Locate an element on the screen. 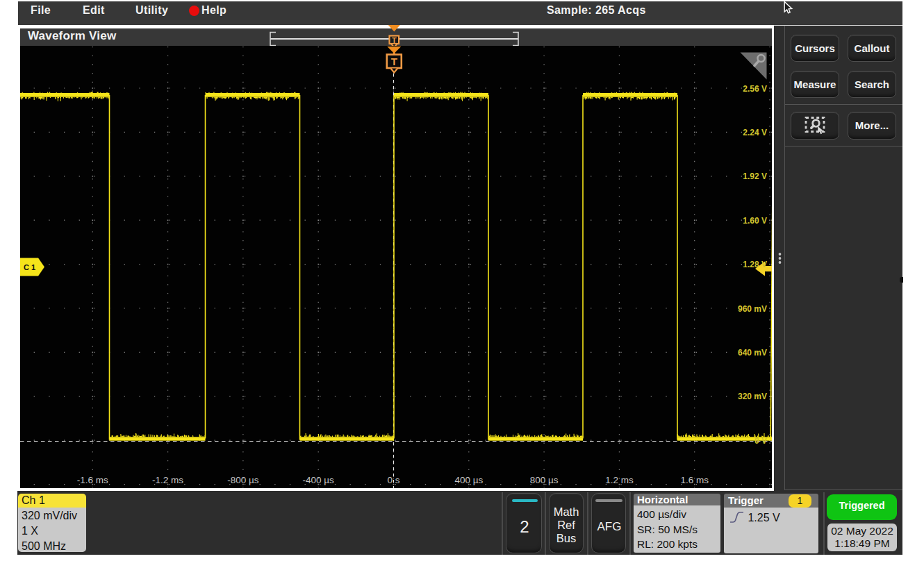 The width and height of the screenshot is (924, 561). svg-text: 400 µs is located at coordinates (468, 480).